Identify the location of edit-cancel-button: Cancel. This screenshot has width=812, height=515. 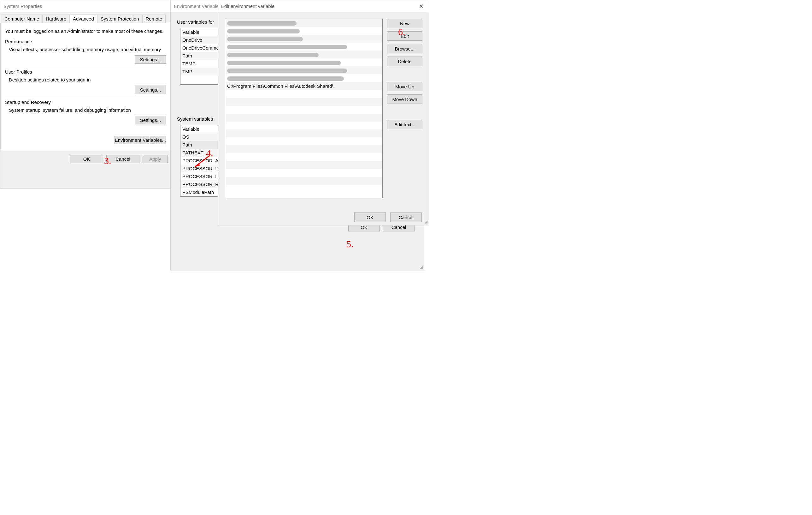
(406, 217).